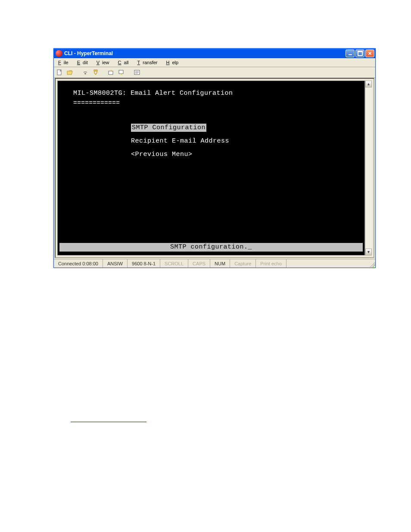 The width and height of the screenshot is (411, 532). Describe the element at coordinates (243, 264) in the screenshot. I see `status-capture: Capture` at that location.